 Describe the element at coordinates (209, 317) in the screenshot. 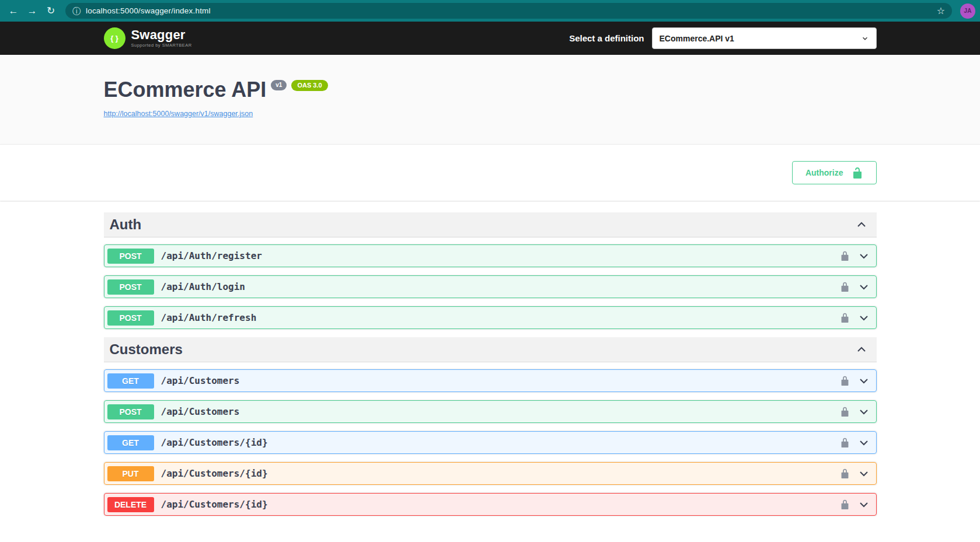

I see `endpoint-path: /api/Auth/refresh` at that location.